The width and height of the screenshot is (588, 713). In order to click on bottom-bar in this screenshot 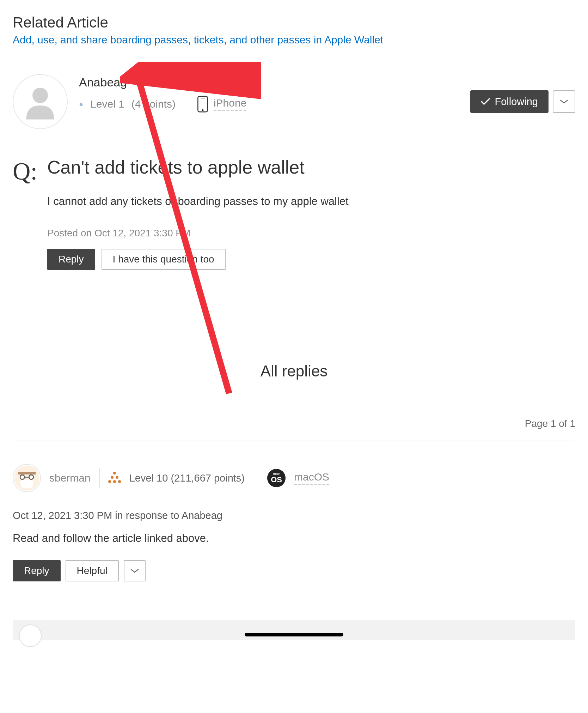, I will do `click(294, 630)`.